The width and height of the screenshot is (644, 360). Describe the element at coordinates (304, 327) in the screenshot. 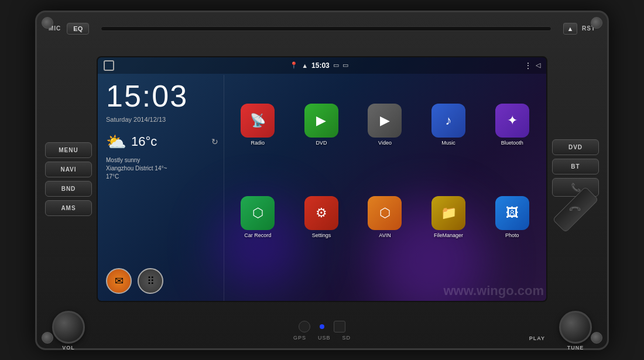

I see `power-button` at that location.